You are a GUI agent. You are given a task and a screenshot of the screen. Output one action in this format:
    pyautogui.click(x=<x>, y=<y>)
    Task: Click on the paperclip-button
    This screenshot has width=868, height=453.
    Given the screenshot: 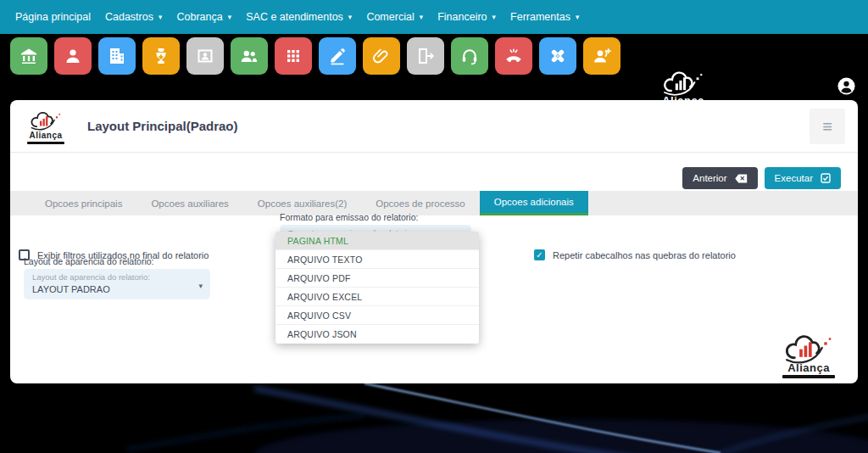 What is the action you would take?
    pyautogui.click(x=381, y=56)
    